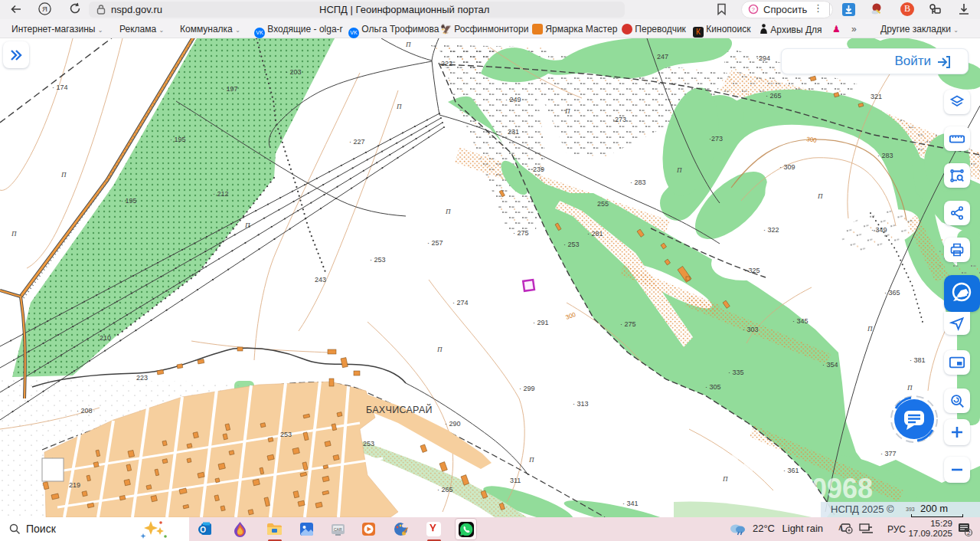 Image resolution: width=980 pixels, height=541 pixels. I want to click on svg-text: 2, so click(969, 533).